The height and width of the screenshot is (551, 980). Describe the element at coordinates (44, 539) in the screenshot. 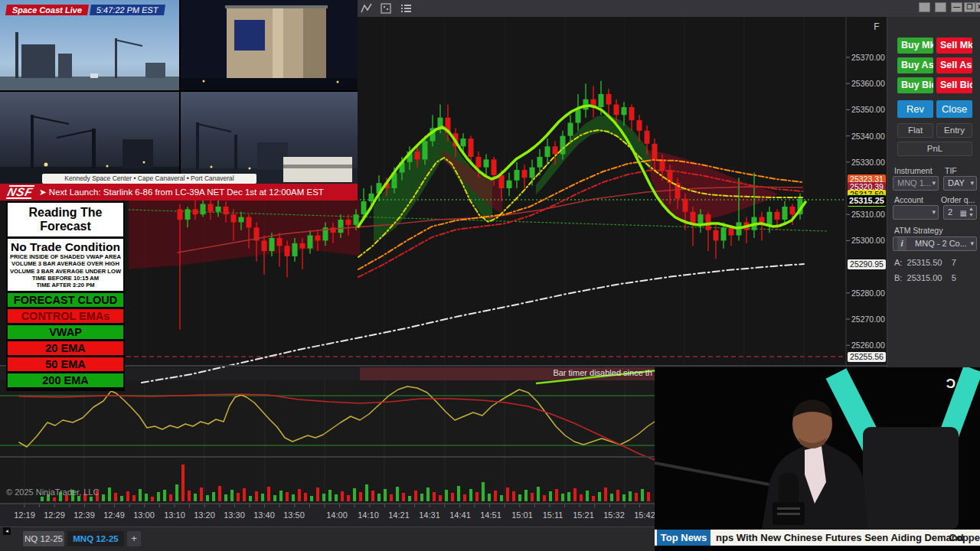

I see `tab-nq-12-25: NQ 12-25` at that location.